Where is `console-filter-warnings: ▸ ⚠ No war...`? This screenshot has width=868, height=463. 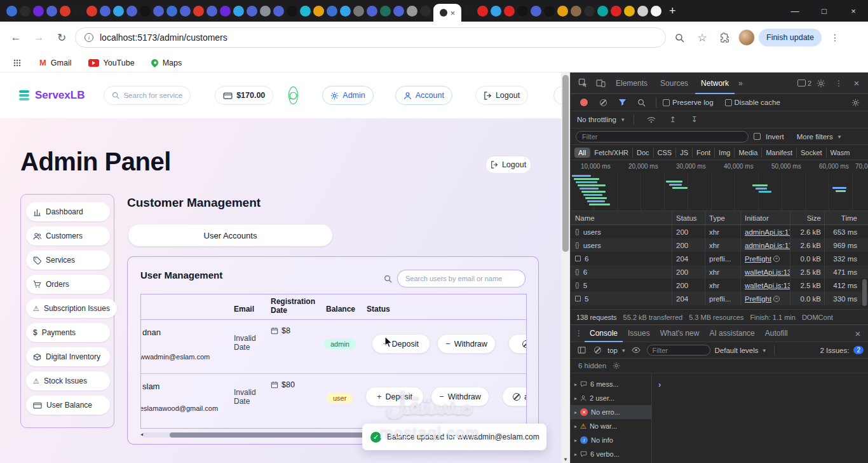
console-filter-warnings: ▸ ⚠ No war... is located at coordinates (611, 426).